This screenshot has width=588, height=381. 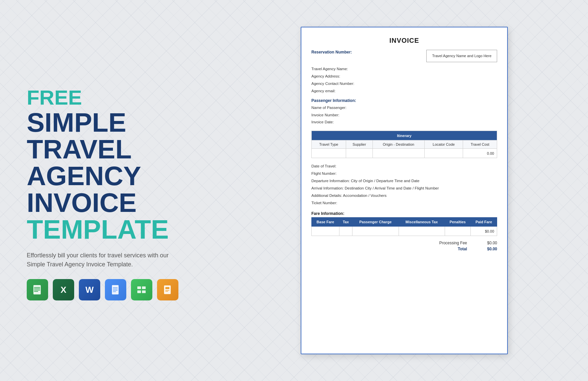 What do you see at coordinates (404, 144) in the screenshot?
I see `itinerary-table: Itinerary Travel Type Supplier Origin - …` at bounding box center [404, 144].